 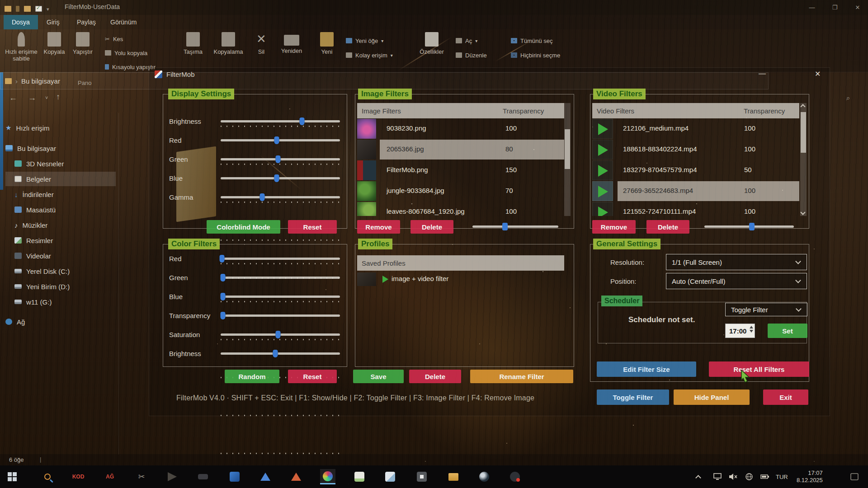 What do you see at coordinates (461, 170) in the screenshot?
I see `image-row: FilterMob.png150` at bounding box center [461, 170].